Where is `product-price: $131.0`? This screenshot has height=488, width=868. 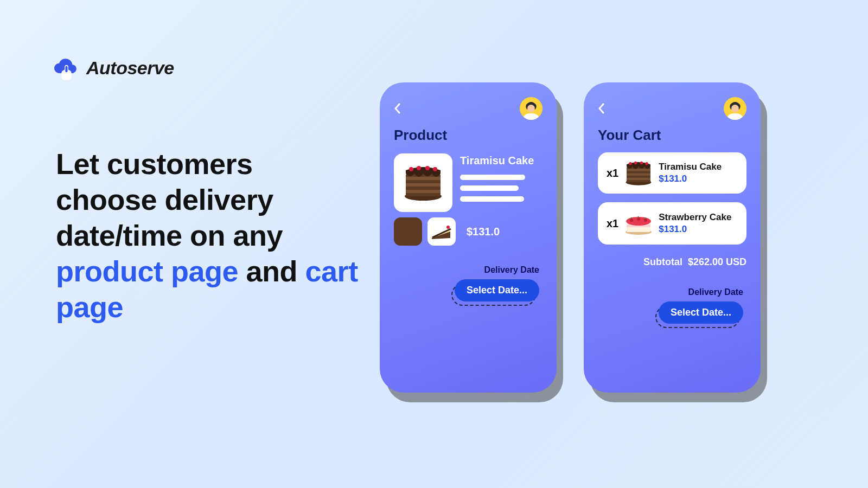 product-price: $131.0 is located at coordinates (483, 232).